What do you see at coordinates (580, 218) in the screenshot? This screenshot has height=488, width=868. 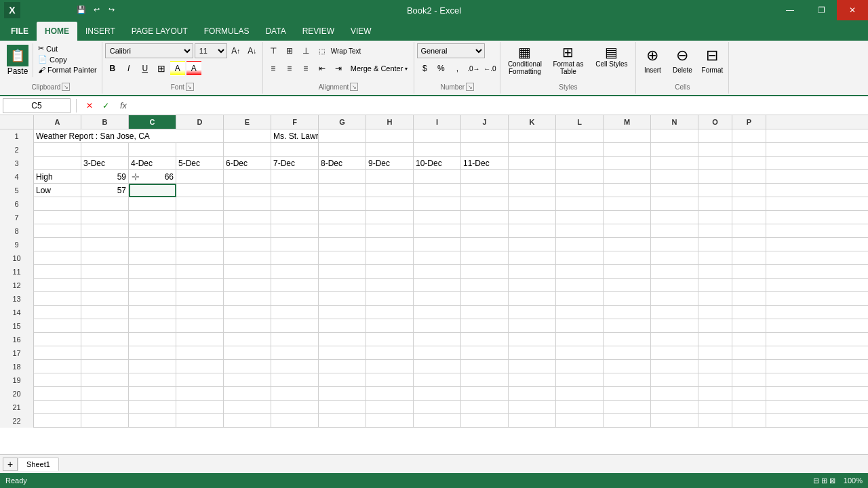 I see `cell-L7` at bounding box center [580, 218].